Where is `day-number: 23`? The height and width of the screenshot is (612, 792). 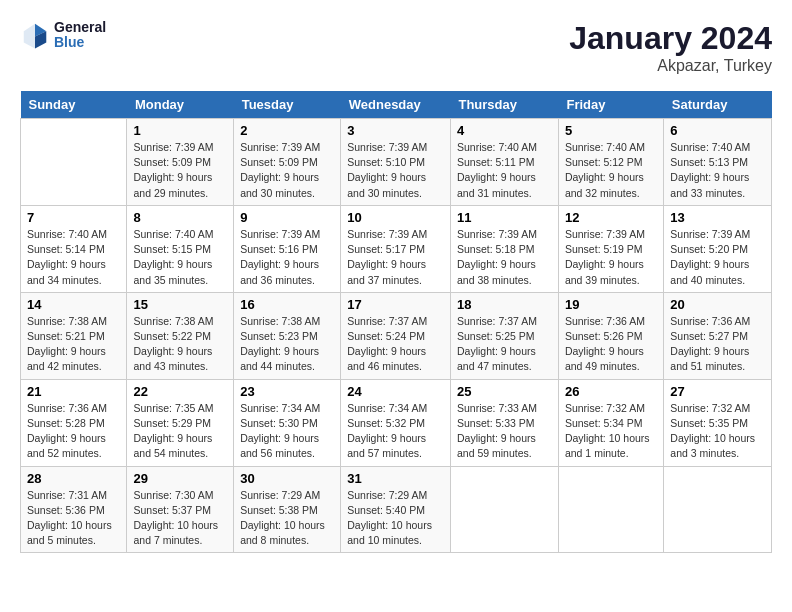 day-number: 23 is located at coordinates (287, 392).